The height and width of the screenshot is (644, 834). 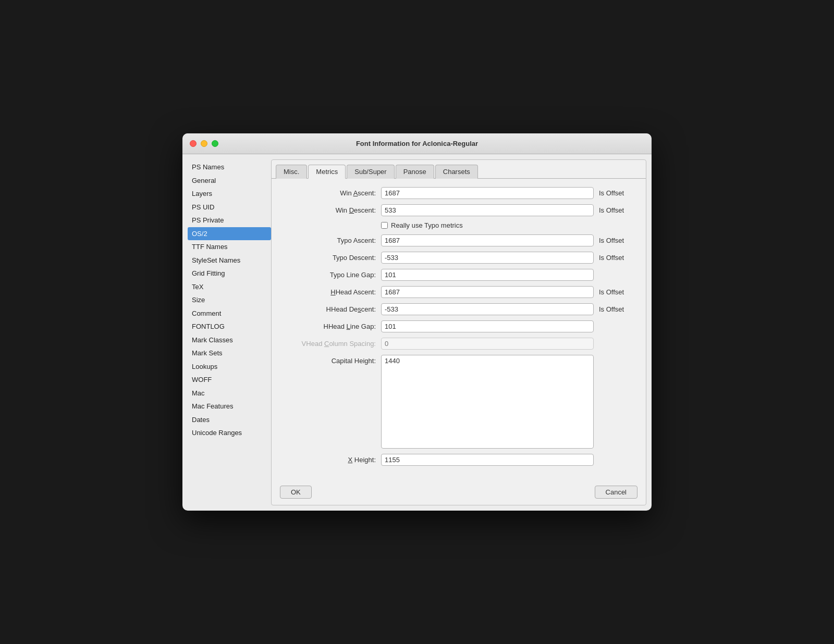 What do you see at coordinates (617, 292) in the screenshot?
I see `hhead-ascent-is-offset: Is Offset` at bounding box center [617, 292].